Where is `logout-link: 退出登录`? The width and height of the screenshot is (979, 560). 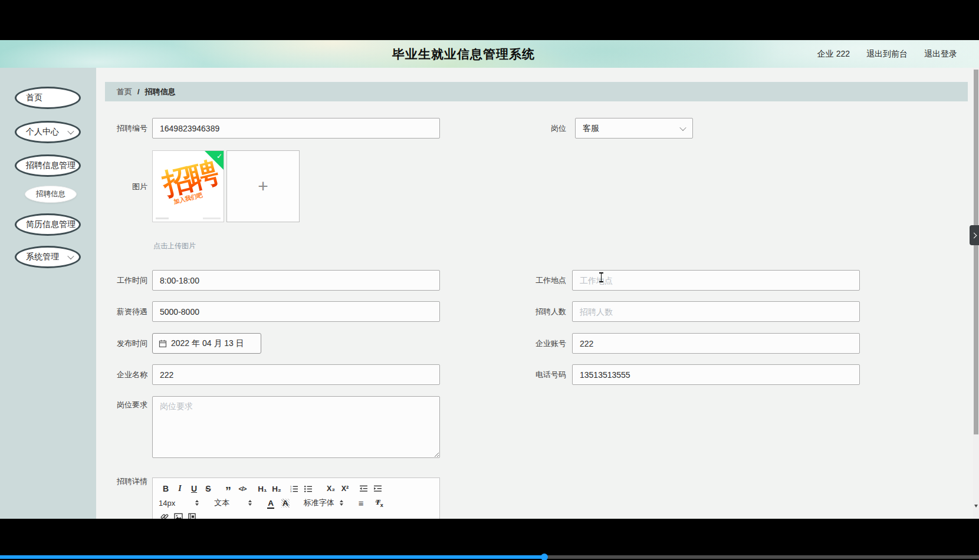 logout-link: 退出登录 is located at coordinates (941, 54).